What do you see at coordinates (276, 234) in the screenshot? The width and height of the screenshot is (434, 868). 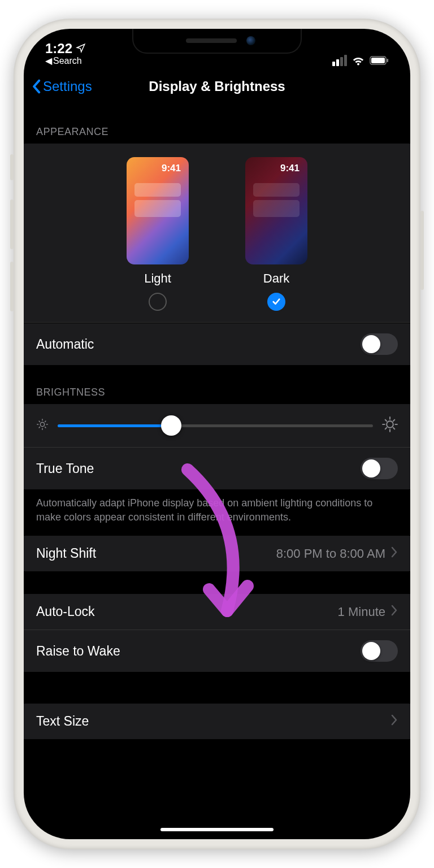 I see `appearance-option-dark: 9:41 Dark` at bounding box center [276, 234].